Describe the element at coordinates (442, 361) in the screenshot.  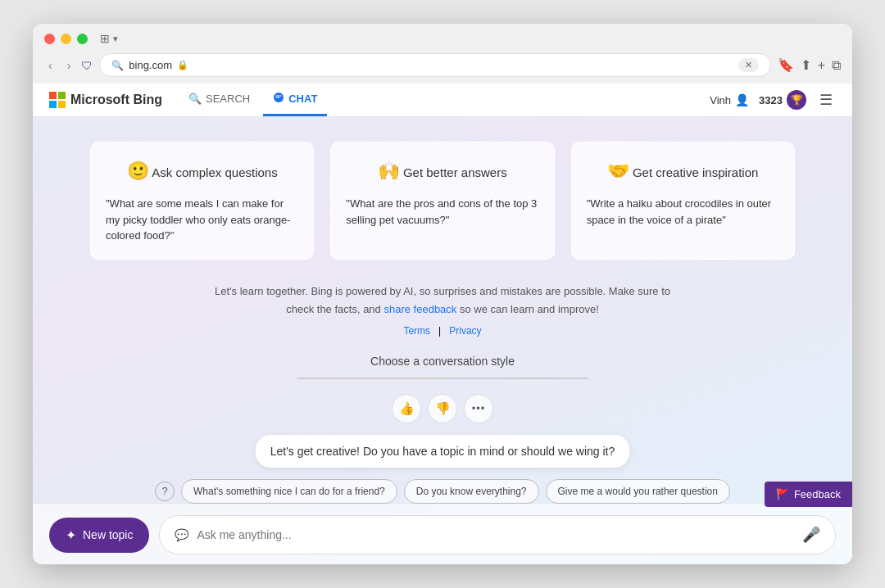
I see `conv-style-label: Choose a conversation style` at that location.